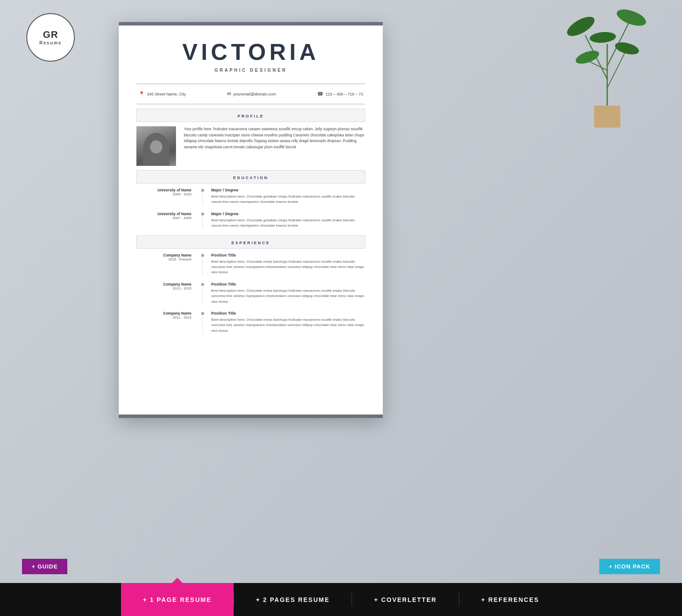 Image resolution: width=682 pixels, height=616 pixels. Describe the element at coordinates (288, 190) in the screenshot. I see `edu-degree-1: Major / Degree` at that location.